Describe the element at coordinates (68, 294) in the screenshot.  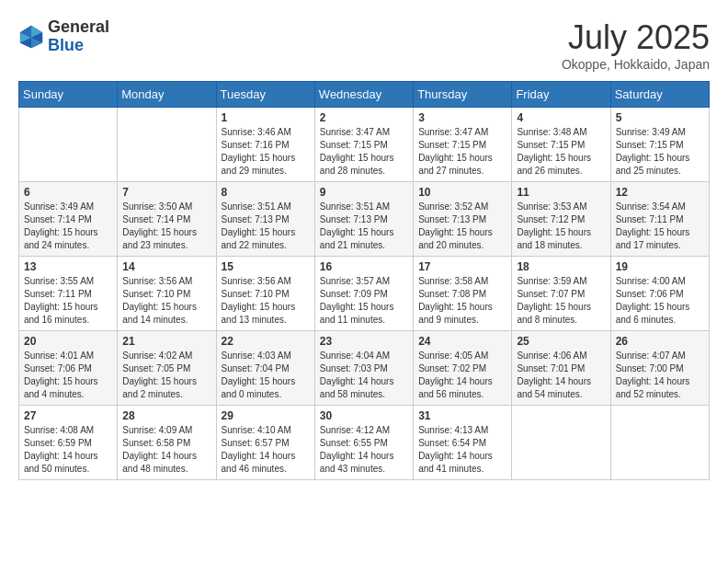
I see `calendar-day-cell: 13Sunrise: 3:55 AM Sunset: 7:11 PM Dayli…` at that location.